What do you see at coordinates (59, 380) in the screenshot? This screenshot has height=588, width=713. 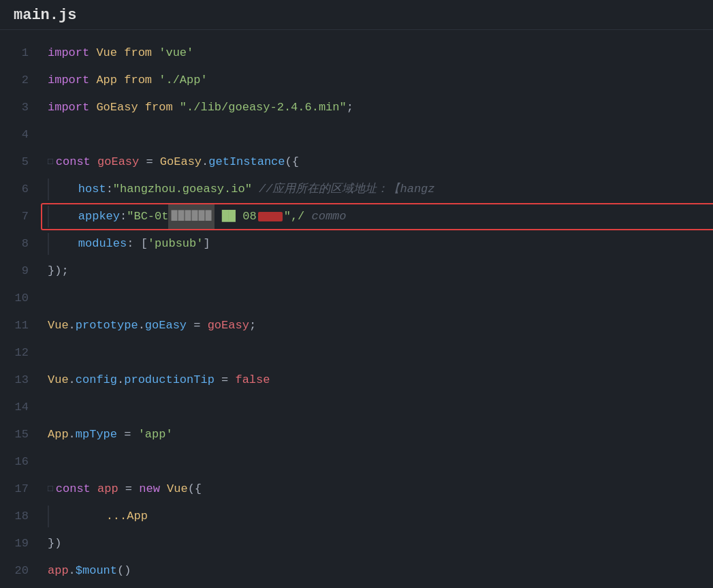 I see `class-vue-3: Vue` at bounding box center [59, 380].